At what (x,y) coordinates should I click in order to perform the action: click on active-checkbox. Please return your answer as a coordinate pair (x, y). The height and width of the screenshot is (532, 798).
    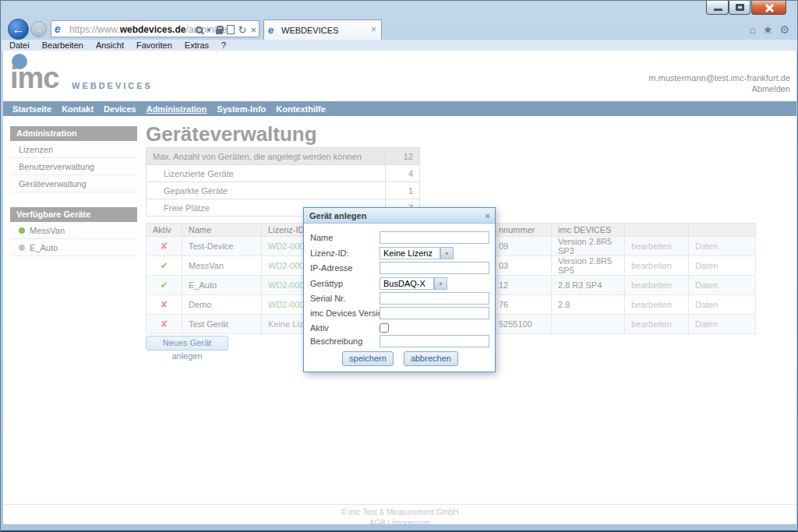
    Looking at the image, I should click on (384, 328).